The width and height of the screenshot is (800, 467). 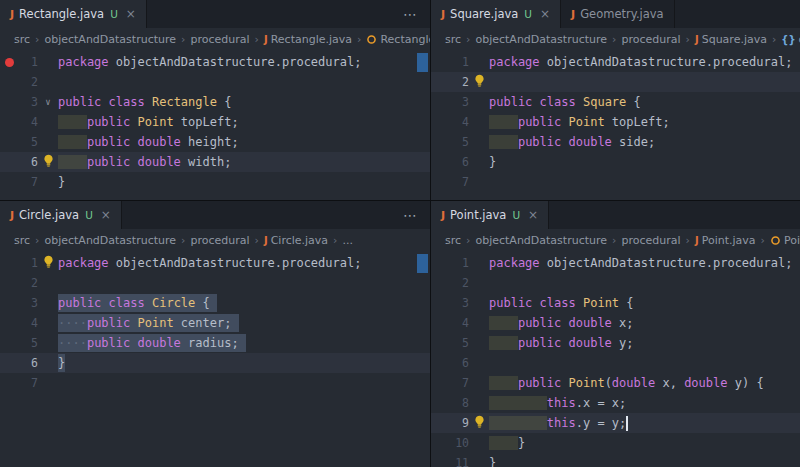 I want to click on code-token: {, so click(x=202, y=303).